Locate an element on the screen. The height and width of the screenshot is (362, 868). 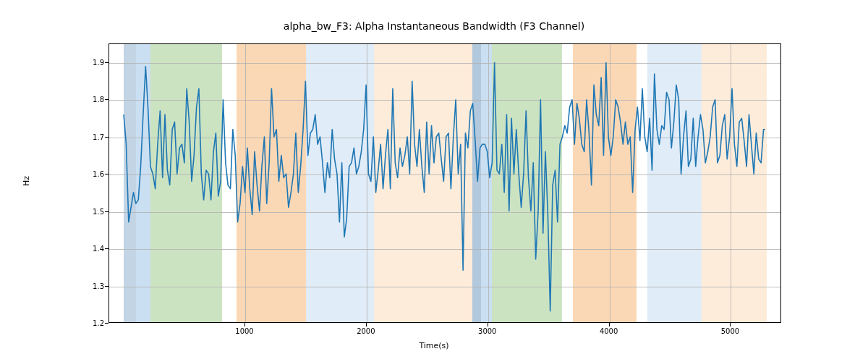
y-tick-label: 1.9 is located at coordinates (90, 62).